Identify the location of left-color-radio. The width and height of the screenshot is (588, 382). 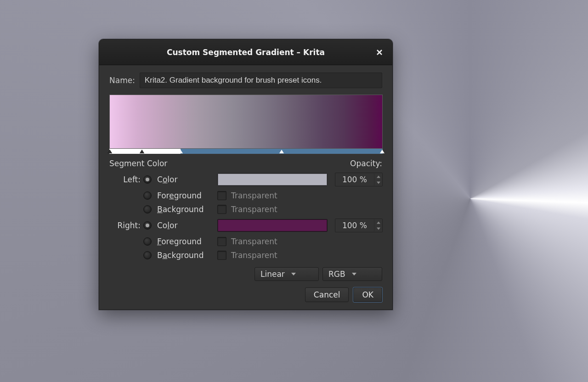
(147, 180).